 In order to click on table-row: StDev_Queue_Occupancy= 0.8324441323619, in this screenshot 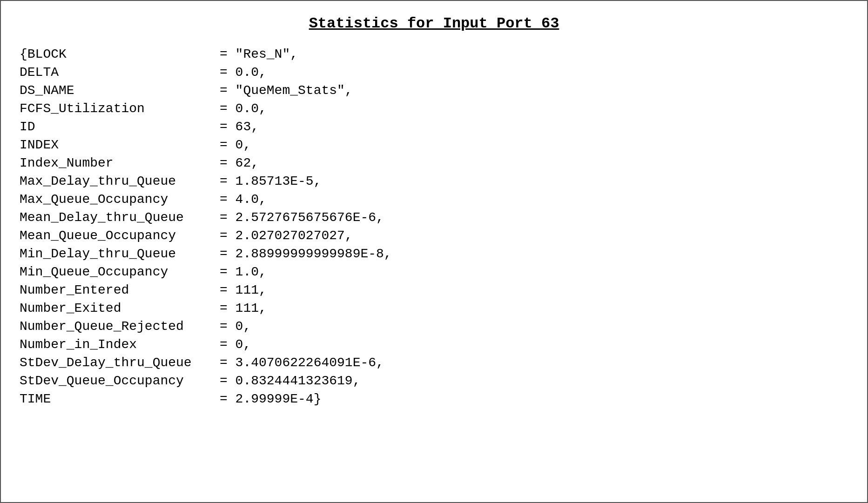, I will do `click(434, 381)`.